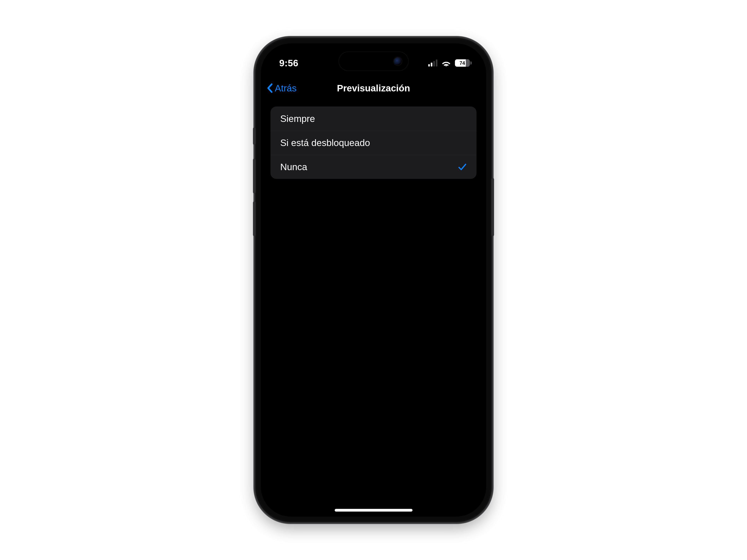 This screenshot has width=747, height=560. I want to click on nav-bar: Atrás Previsualización, so click(374, 88).